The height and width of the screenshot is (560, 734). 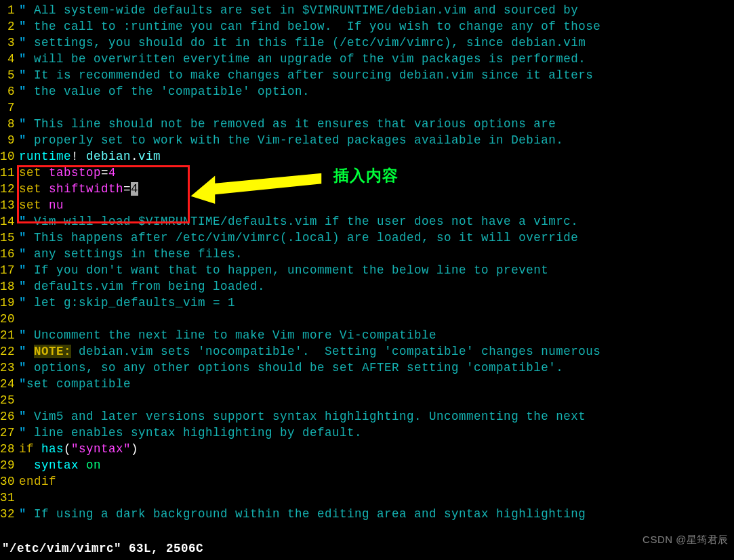 What do you see at coordinates (9, 449) in the screenshot?
I see `line-number: 28` at bounding box center [9, 449].